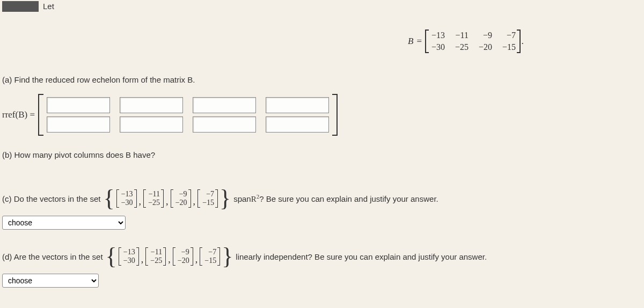 The image size is (644, 308). Describe the element at coordinates (53, 256) in the screenshot. I see `question-d-prefix: (d) Are the vectors in the set` at that location.